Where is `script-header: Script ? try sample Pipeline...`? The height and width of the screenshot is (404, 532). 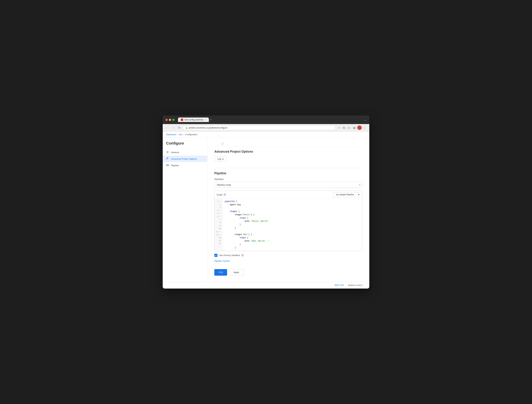 script-header: Script ? try sample Pipeline... is located at coordinates (288, 195).